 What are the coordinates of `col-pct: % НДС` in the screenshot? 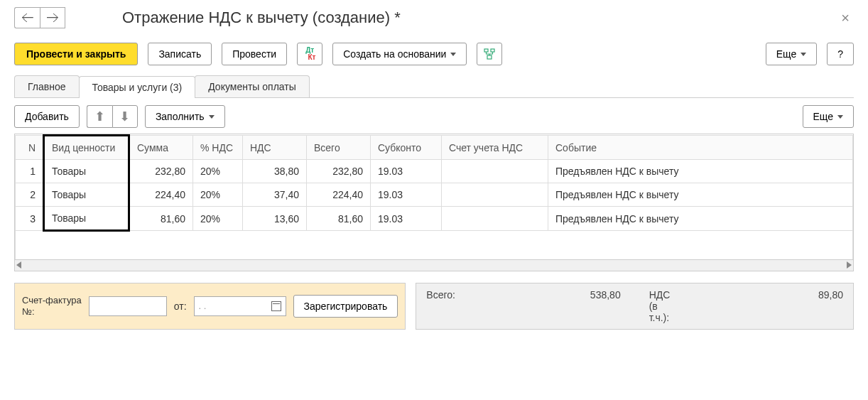 It's located at (218, 148).